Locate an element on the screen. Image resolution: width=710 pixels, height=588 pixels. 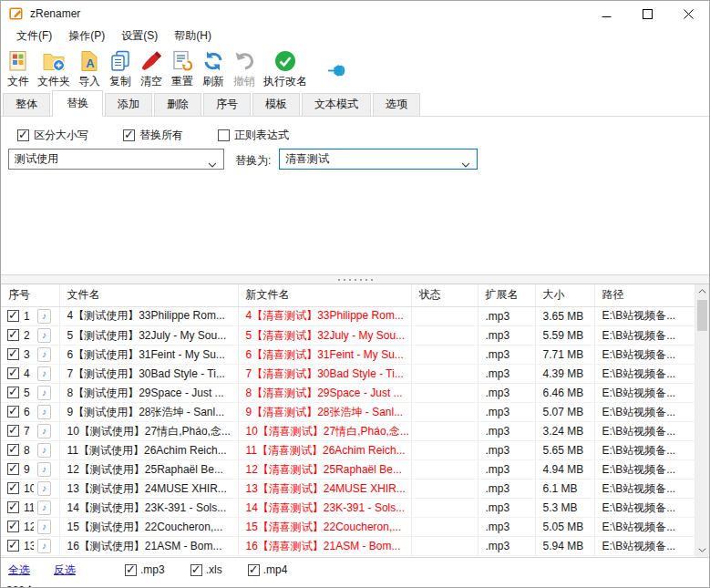
refresh-button: 刷新 is located at coordinates (213, 69).